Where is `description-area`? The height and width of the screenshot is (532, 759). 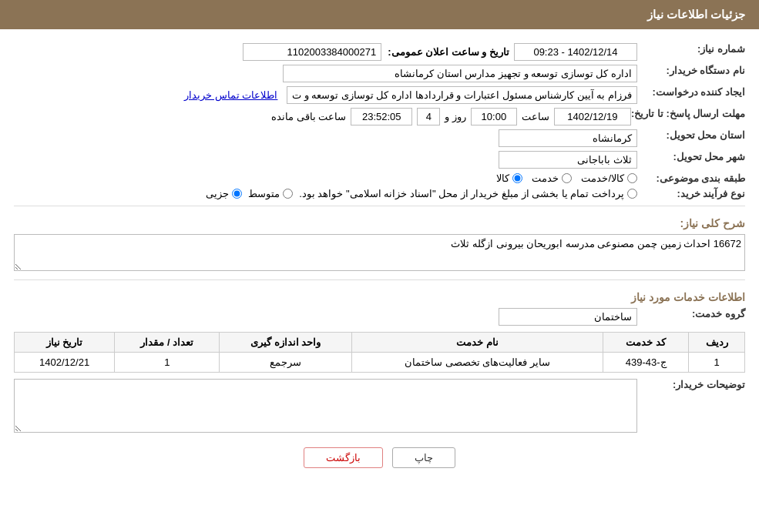 description-area is located at coordinates (379, 254).